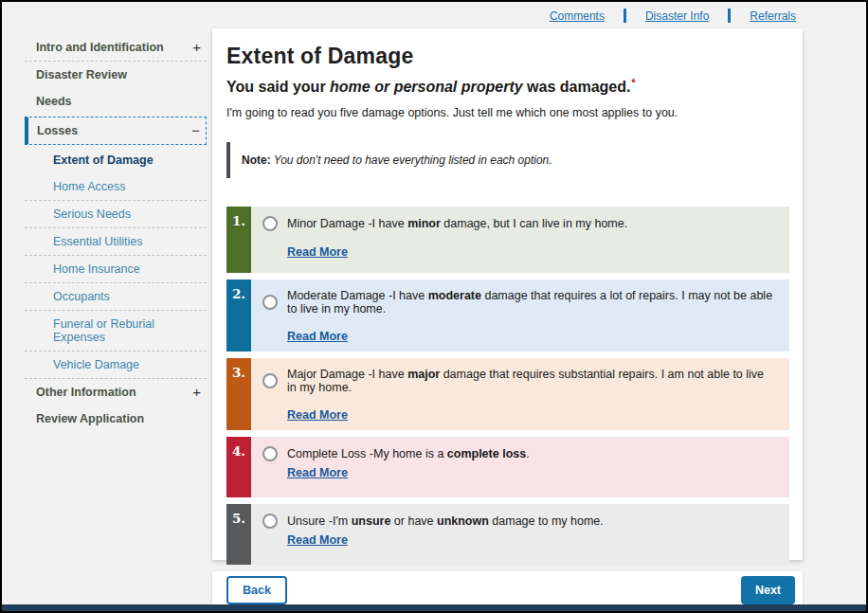 The height and width of the screenshot is (613, 868). What do you see at coordinates (116, 419) in the screenshot?
I see `sidebar-item-review-application: Review Application` at bounding box center [116, 419].